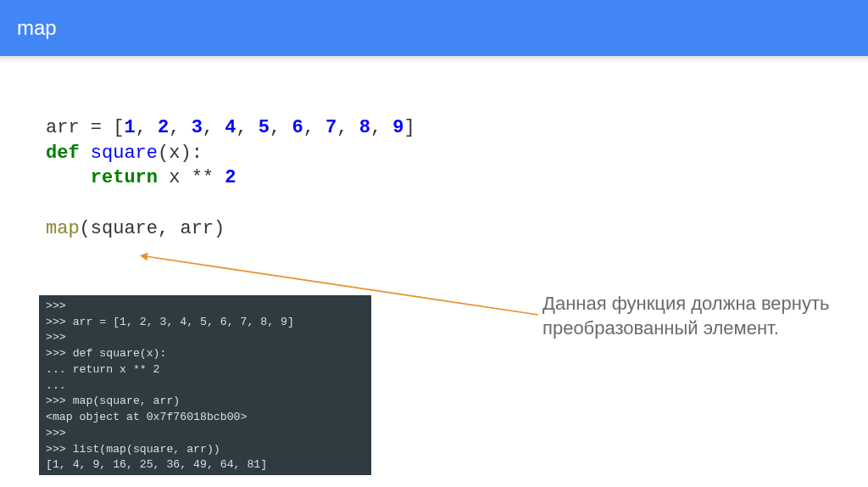 This screenshot has height=487, width=868. What do you see at coordinates (63, 229) in the screenshot?
I see `code-map-fn: map` at bounding box center [63, 229].